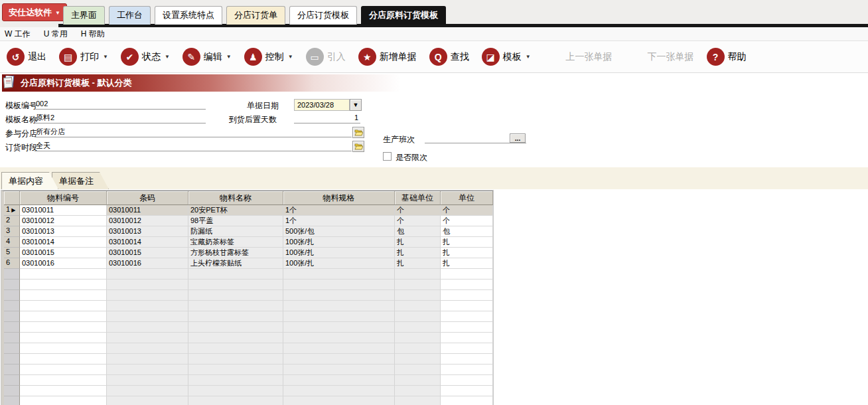  I want to click on shift-picker-button: ..., so click(518, 138).